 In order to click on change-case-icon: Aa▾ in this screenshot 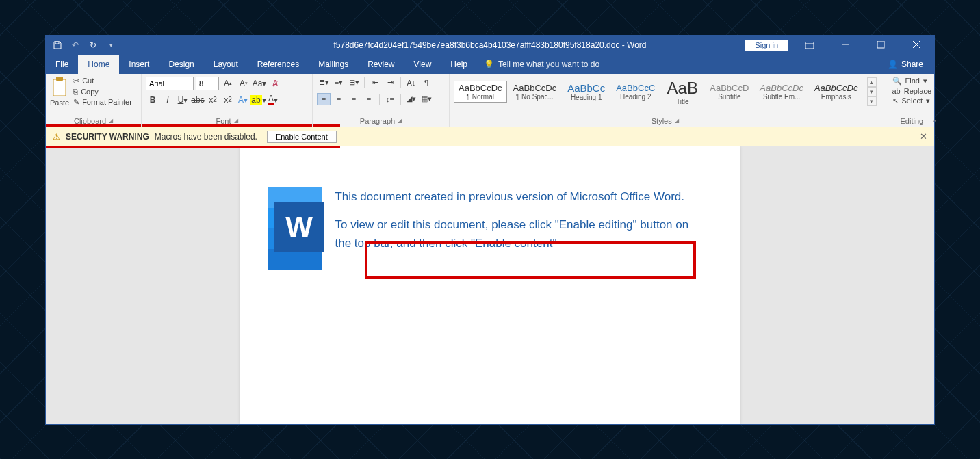, I will do `click(259, 83)`.